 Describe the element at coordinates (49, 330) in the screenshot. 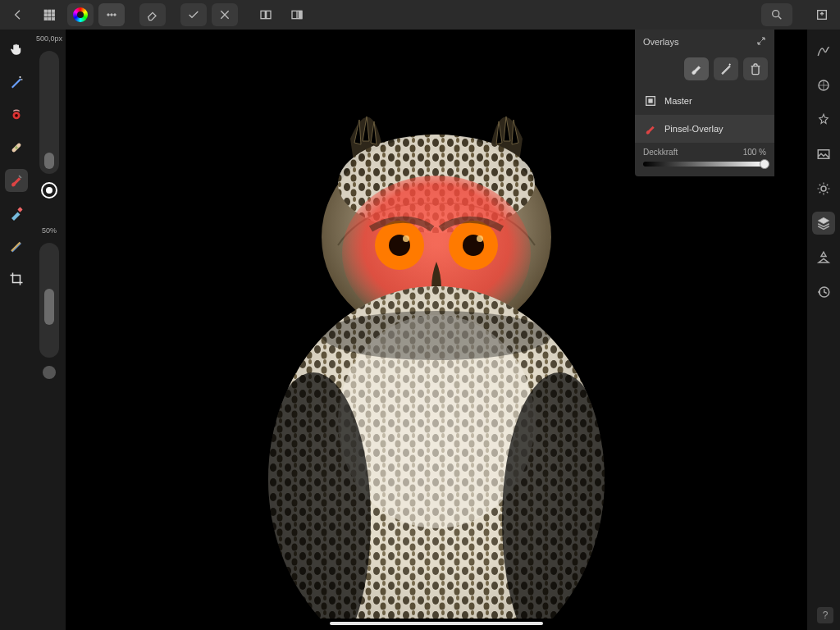

I see `brush-sliders: 500,0px 50%` at that location.